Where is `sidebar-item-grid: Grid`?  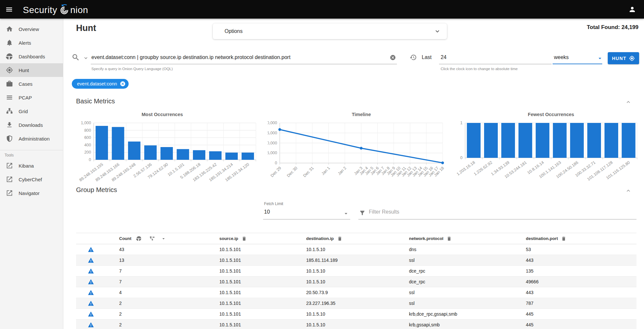 sidebar-item-grid: Grid is located at coordinates (31, 111).